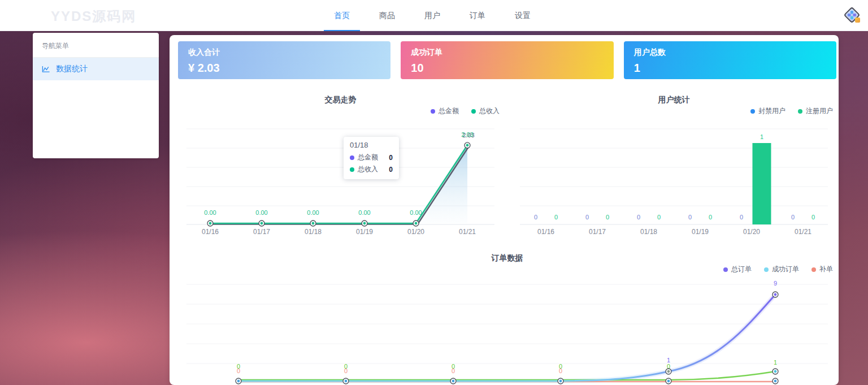 The height and width of the screenshot is (385, 868). Describe the element at coordinates (371, 158) in the screenshot. I see `chart-tooltip: 01/18 总金额 0 总收入 0` at that location.